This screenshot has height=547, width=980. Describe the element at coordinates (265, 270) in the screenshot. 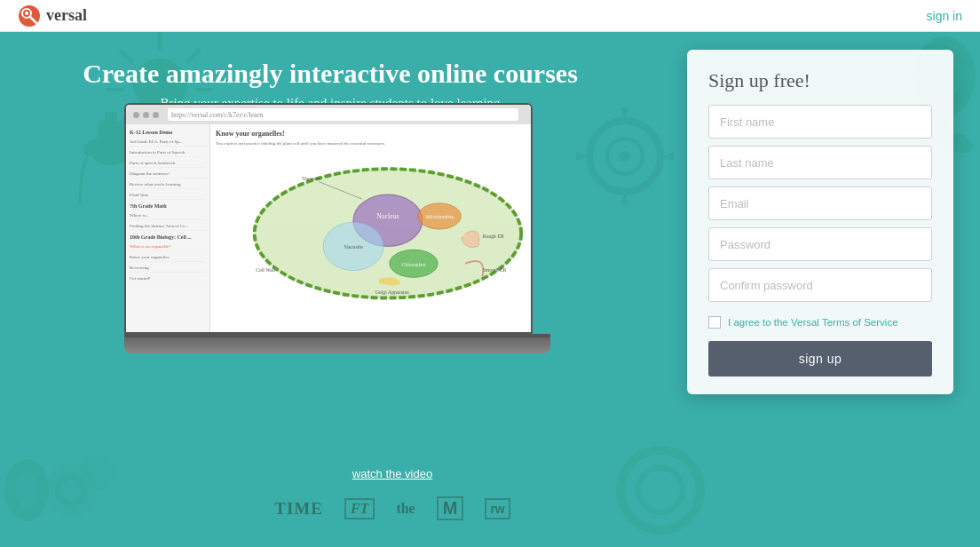

I see `svg-text: Cell Wall` at that location.